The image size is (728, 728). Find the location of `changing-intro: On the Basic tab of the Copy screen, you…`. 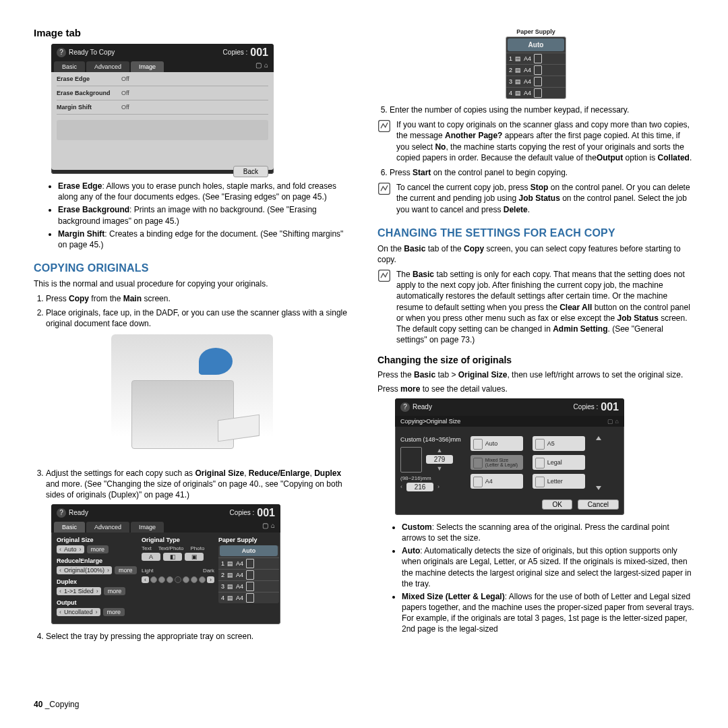

changing-intro: On the Basic tab of the Copy screen, you… is located at coordinates (536, 254).